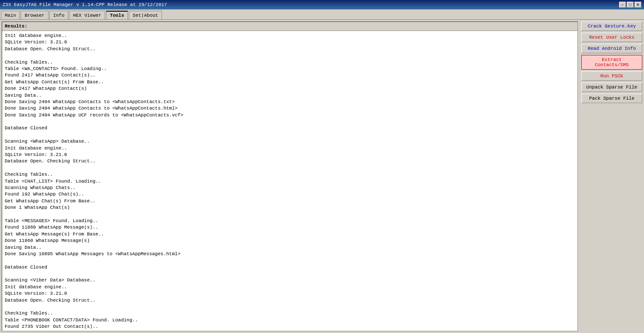  Describe the element at coordinates (638, 5) in the screenshot. I see `close-button: ✕` at that location.